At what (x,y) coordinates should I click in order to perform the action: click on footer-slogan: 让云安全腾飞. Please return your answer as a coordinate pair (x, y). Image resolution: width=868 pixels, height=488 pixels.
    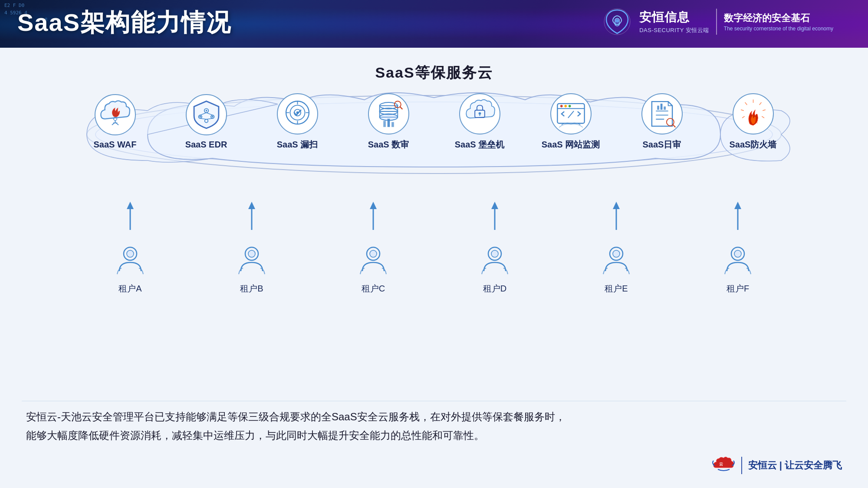
    Looking at the image, I should click on (813, 465).